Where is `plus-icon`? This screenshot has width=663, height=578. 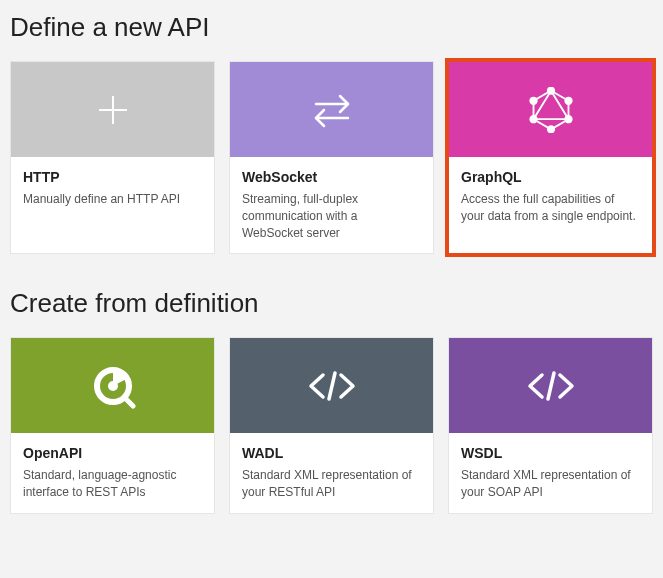 plus-icon is located at coordinates (112, 110).